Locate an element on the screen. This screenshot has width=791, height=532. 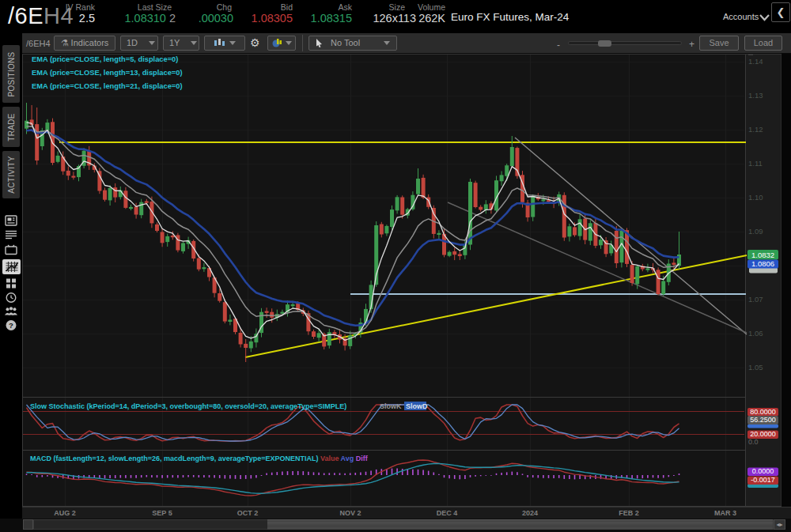
svg-text: 0.0 is located at coordinates (753, 442).